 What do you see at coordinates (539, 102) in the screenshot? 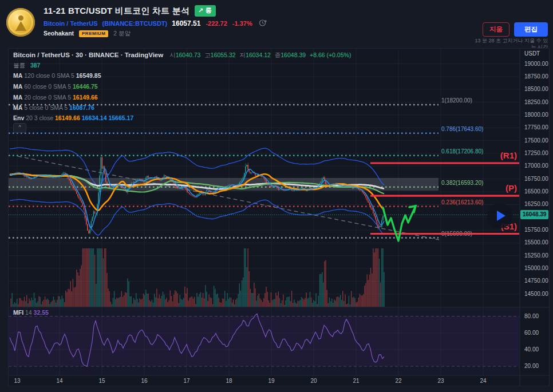
I see `price-tick-label: 18250.00` at bounding box center [539, 102].